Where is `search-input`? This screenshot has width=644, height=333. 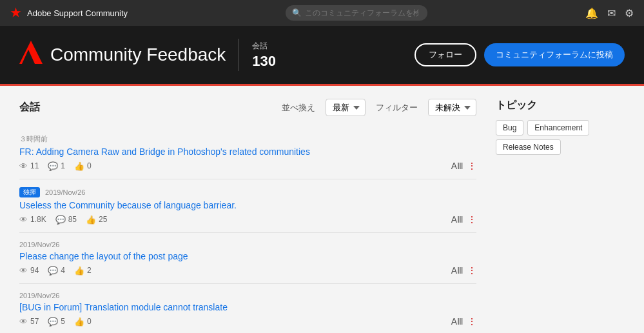
search-input is located at coordinates (356, 13).